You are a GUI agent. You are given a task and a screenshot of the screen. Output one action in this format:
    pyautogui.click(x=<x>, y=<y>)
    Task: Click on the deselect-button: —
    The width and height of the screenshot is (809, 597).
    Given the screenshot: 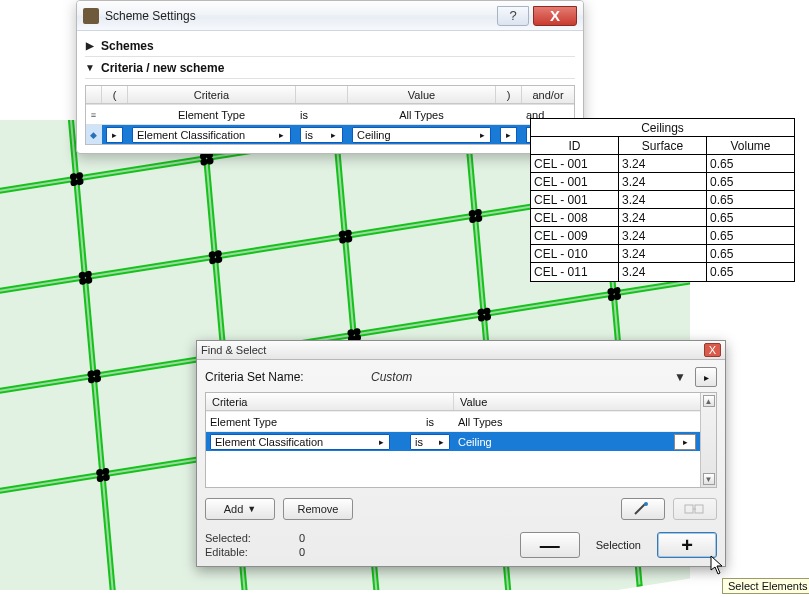 What is the action you would take?
    pyautogui.click(x=550, y=545)
    